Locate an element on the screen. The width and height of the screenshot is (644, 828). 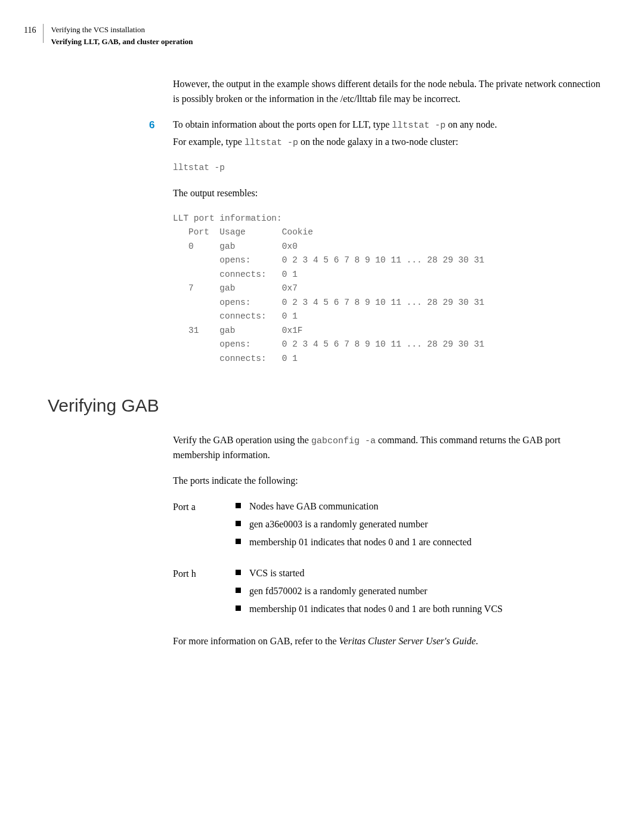
list-item: VCS is started is located at coordinates (422, 573).